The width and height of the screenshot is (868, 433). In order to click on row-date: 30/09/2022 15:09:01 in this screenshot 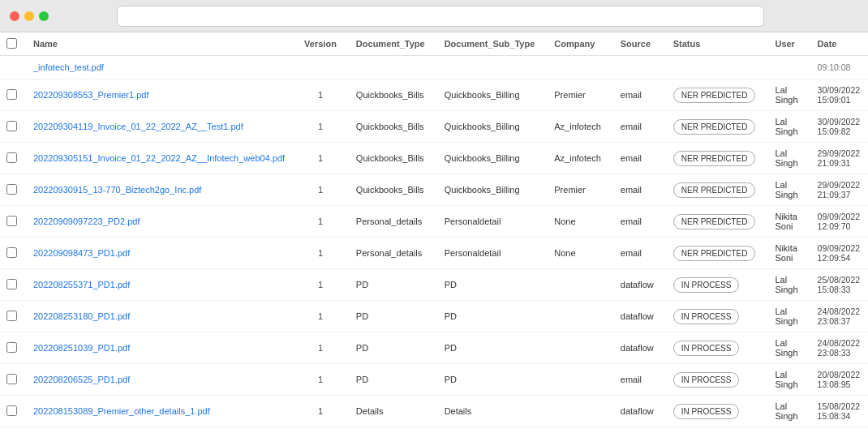, I will do `click(838, 96)`.